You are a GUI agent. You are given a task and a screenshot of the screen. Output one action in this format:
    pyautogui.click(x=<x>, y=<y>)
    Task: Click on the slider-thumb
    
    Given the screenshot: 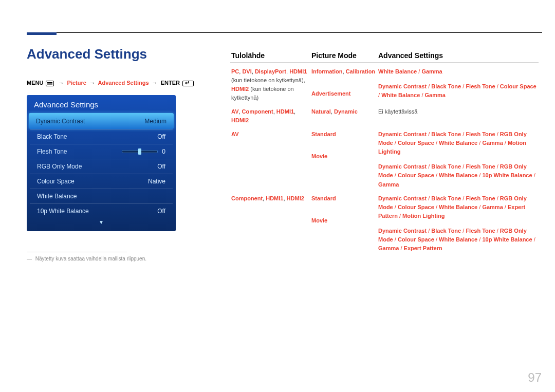 What is the action you would take?
    pyautogui.click(x=140, y=152)
    